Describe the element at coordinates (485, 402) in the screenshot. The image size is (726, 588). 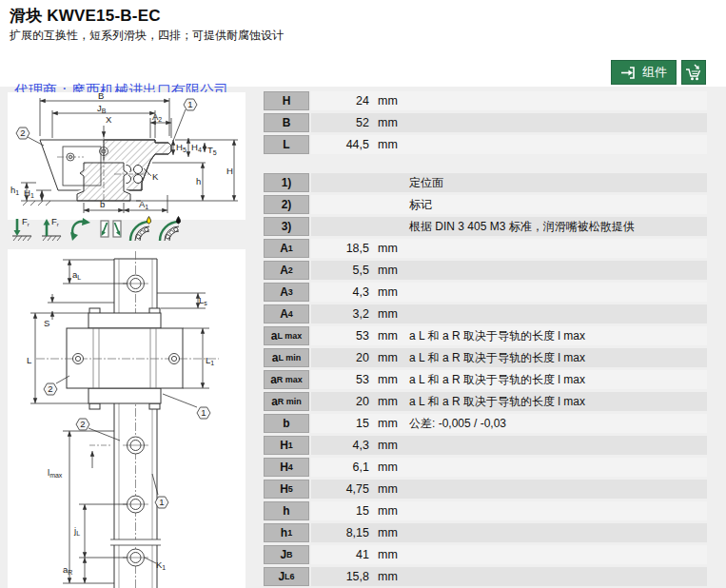
I see `table-row: aR min20mma L 和 a R 取决于导轨的长度 l max` at that location.